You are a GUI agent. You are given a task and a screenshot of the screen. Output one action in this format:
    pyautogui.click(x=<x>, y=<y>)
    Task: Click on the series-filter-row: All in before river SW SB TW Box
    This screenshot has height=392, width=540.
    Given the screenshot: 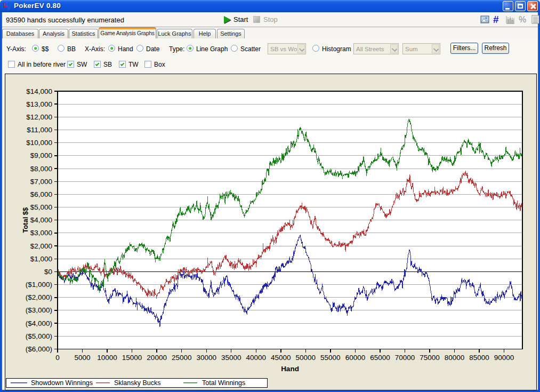 What is the action you would take?
    pyautogui.click(x=270, y=65)
    